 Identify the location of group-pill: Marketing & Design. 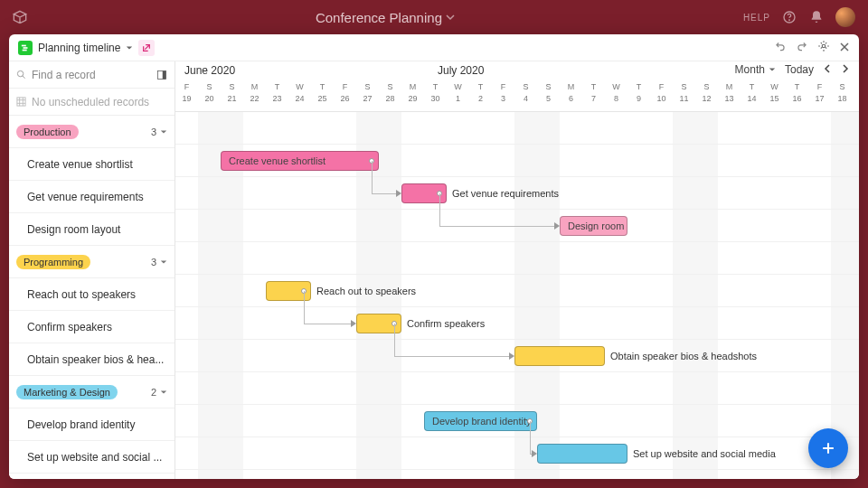
(67, 392).